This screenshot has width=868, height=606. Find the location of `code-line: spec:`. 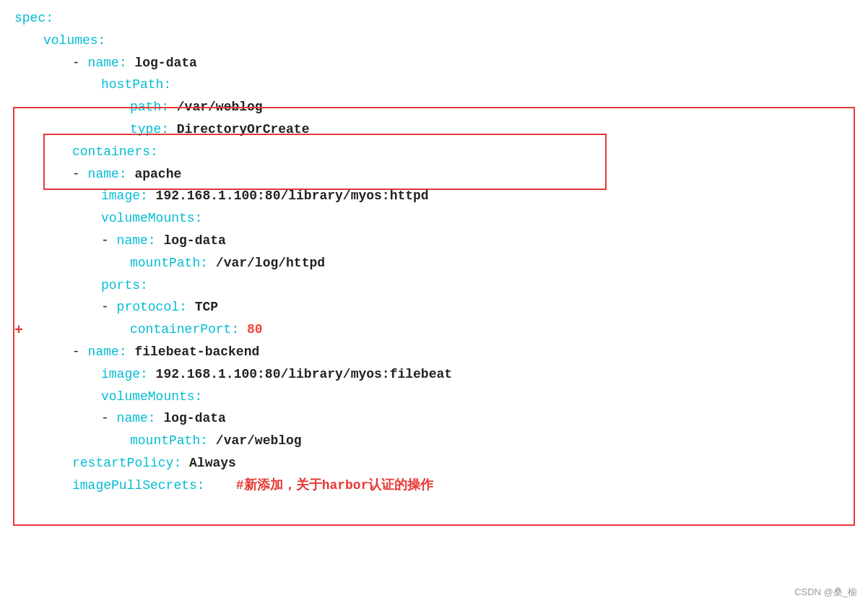

code-line: spec: is located at coordinates (434, 19).